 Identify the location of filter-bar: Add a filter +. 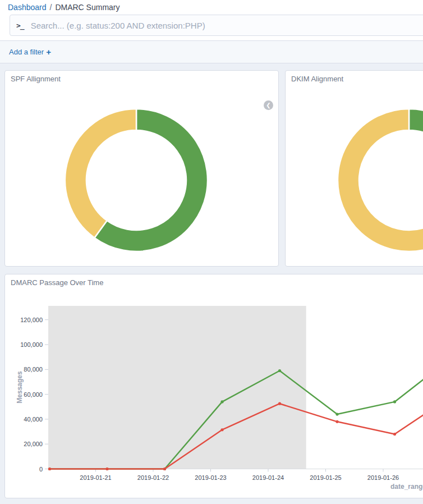
(212, 52).